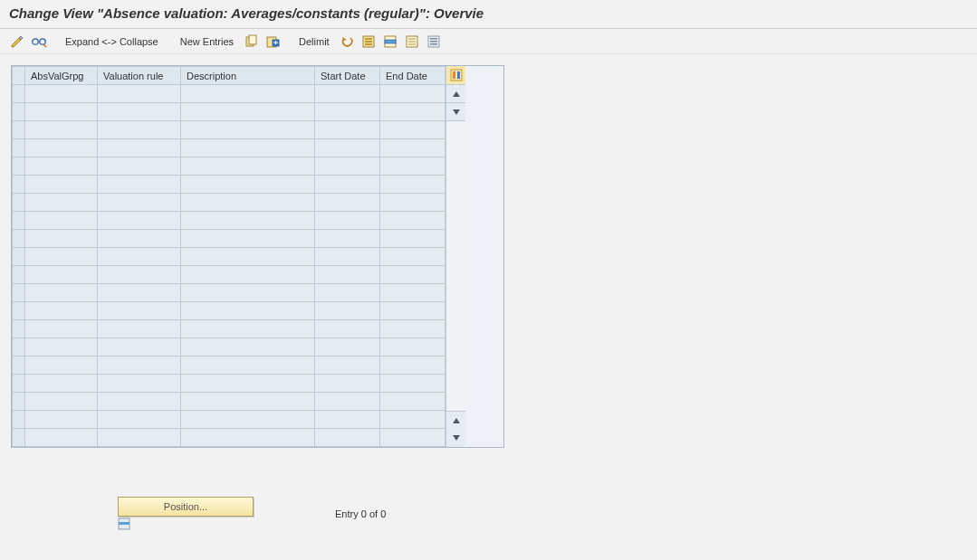 The height and width of the screenshot is (560, 977). What do you see at coordinates (17, 42) in the screenshot?
I see `change-icon` at bounding box center [17, 42].